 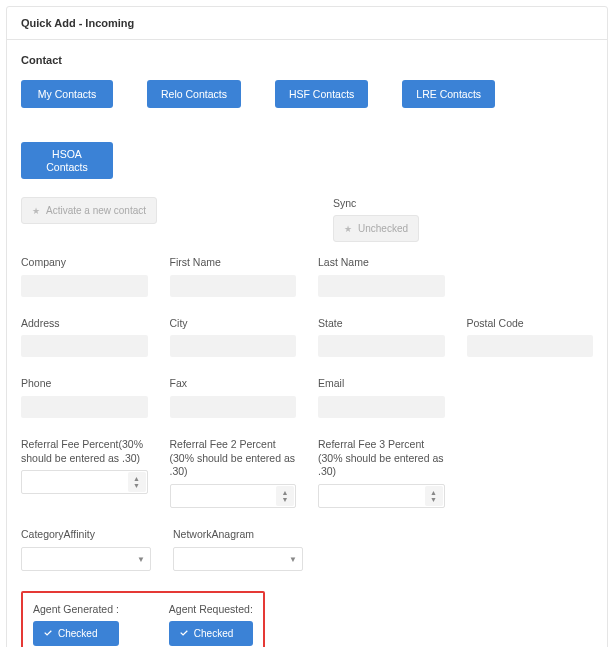 I want to click on activate-contact-button: ★ Activate a new contact, so click(x=89, y=210).